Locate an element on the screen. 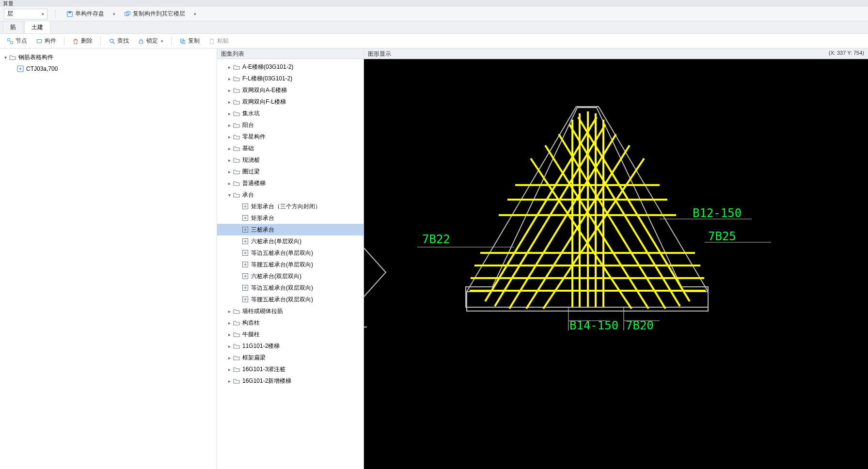 Image resolution: width=868 pixels, height=469 pixels. atlas-folder-row: ▸构造柱 is located at coordinates (290, 323).